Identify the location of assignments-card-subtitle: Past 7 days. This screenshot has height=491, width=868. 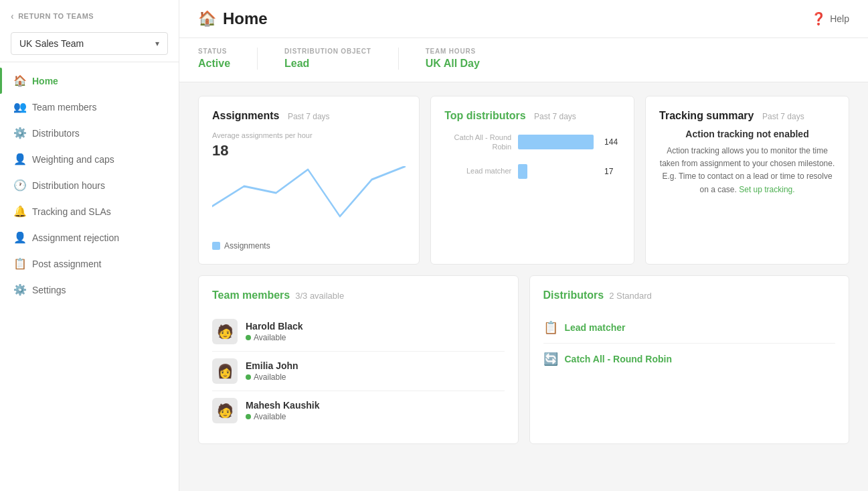
(309, 117).